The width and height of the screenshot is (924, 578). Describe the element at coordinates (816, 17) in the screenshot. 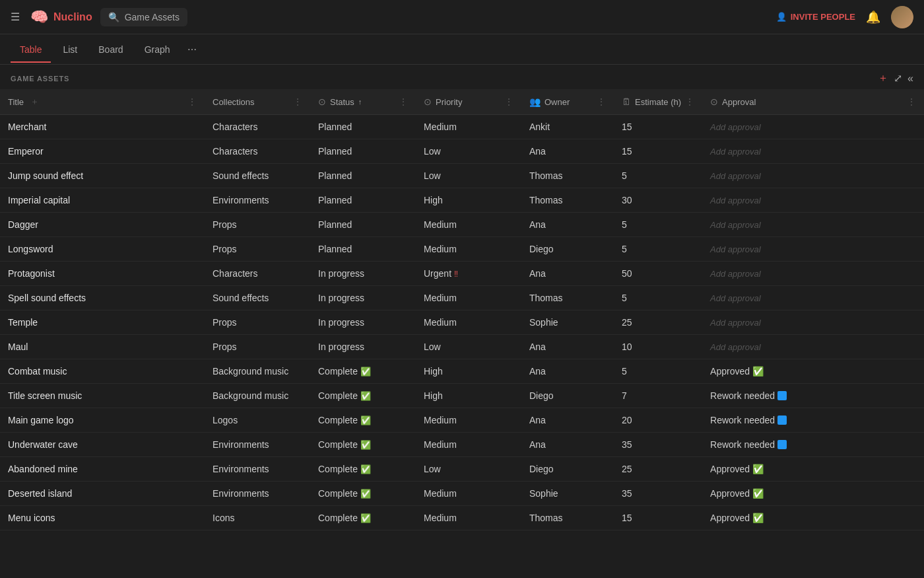

I see `invite-people-button: 👤 INVITE PEOPLE` at that location.